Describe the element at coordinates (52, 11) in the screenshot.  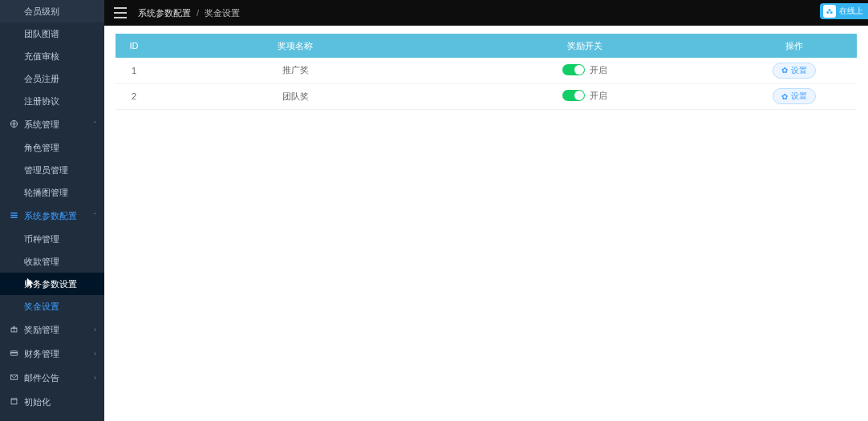
I see `sidebar-item-member-level: 会员级别` at that location.